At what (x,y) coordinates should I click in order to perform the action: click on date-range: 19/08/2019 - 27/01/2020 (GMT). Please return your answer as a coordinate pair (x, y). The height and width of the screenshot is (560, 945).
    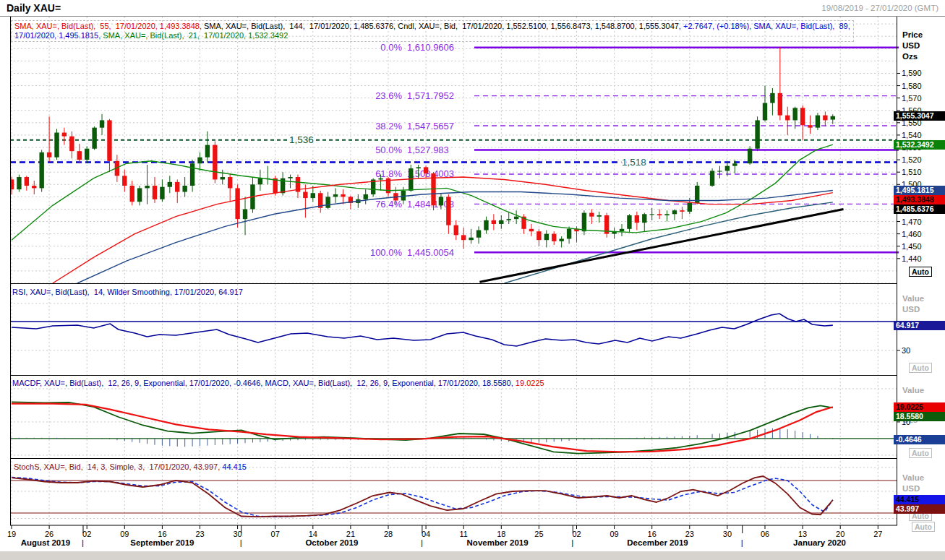
    Looking at the image, I should click on (880, 8).